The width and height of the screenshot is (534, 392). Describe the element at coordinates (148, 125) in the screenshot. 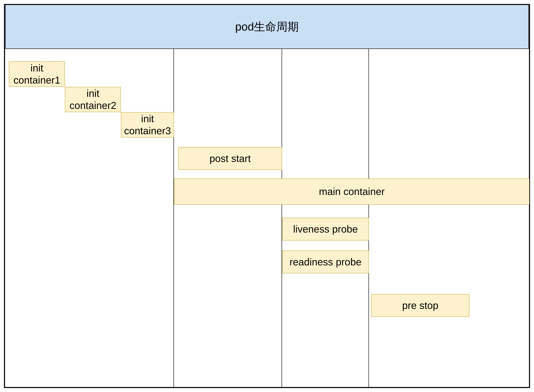

I see `init-container-3-box: initcontainer3` at that location.